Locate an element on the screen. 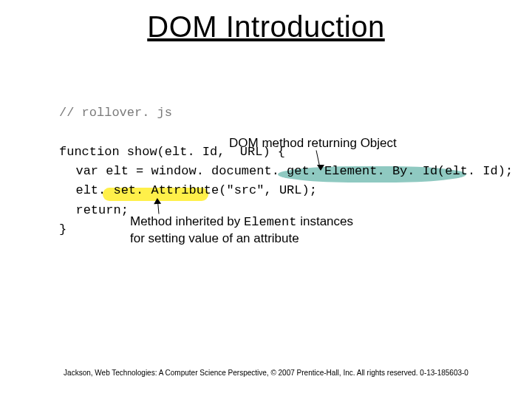 The height and width of the screenshot is (399, 532). code-line-set: elt. set. Attribute("src", URL); is located at coordinates (196, 191).